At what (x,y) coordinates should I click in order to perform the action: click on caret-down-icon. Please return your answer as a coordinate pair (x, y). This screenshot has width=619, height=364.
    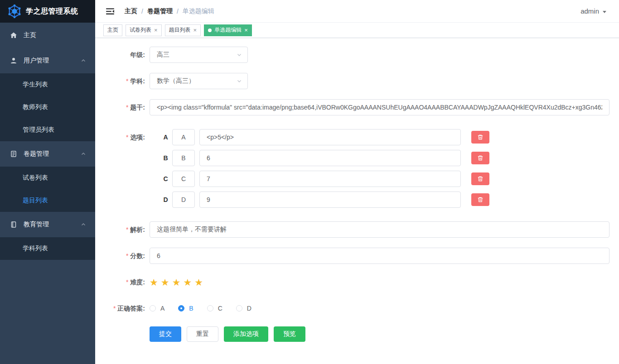
    Looking at the image, I should click on (604, 12).